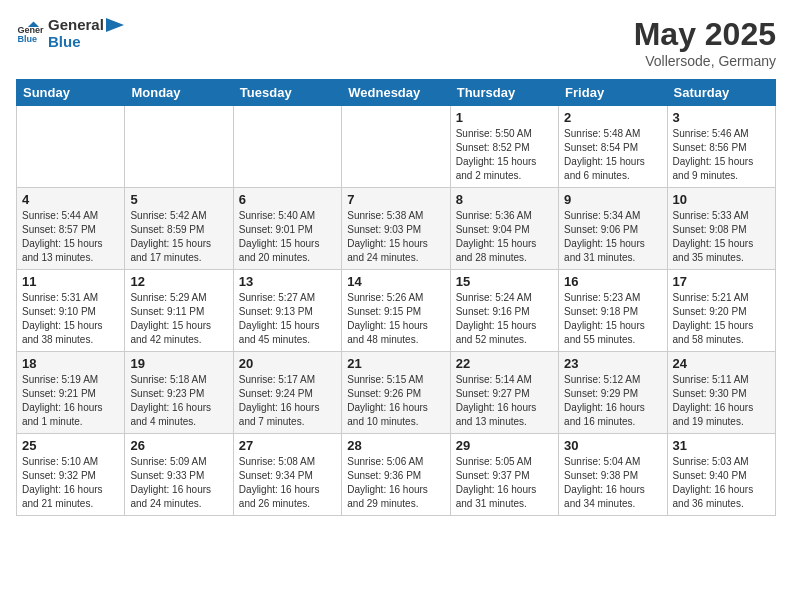 Image resolution: width=792 pixels, height=612 pixels. What do you see at coordinates (504, 364) in the screenshot?
I see `day-number: 22` at bounding box center [504, 364].